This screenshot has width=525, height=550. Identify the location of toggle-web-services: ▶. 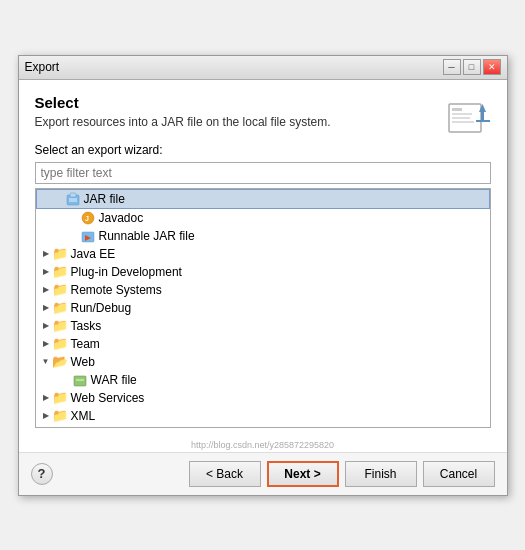
(46, 398).